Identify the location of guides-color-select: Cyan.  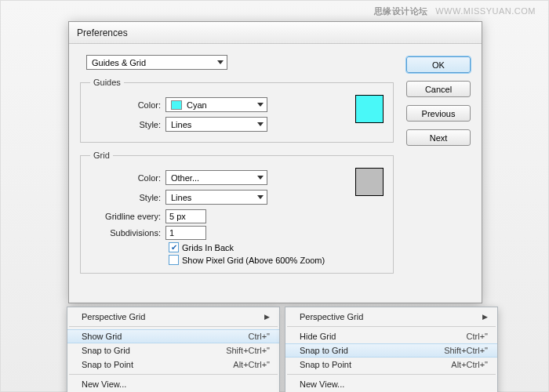
(216, 105).